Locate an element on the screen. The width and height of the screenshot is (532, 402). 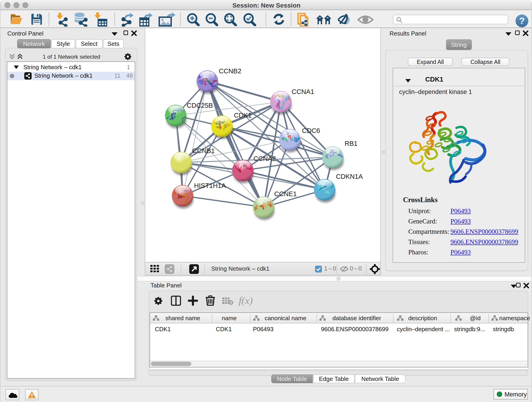
svg-text: HIST1H1A is located at coordinates (210, 186).